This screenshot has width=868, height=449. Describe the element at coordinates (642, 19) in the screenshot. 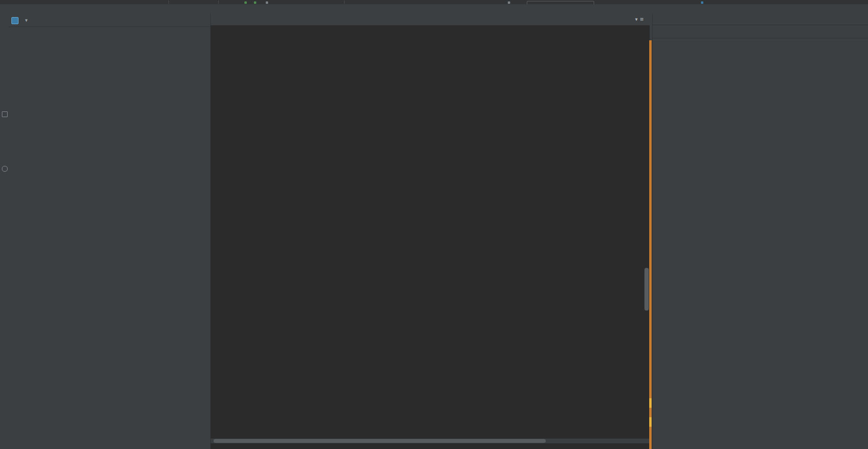

I see `tab-overflow-controls: ▼ ≡` at that location.